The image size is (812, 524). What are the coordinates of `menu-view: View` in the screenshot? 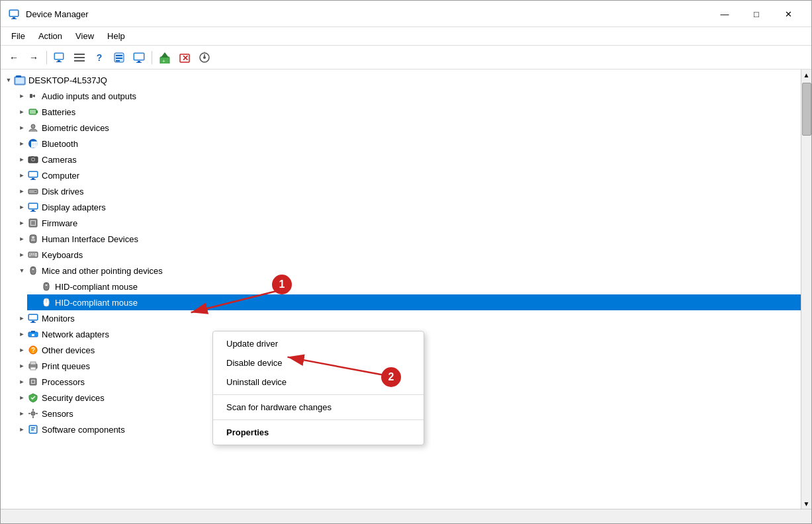 It's located at (85, 36).